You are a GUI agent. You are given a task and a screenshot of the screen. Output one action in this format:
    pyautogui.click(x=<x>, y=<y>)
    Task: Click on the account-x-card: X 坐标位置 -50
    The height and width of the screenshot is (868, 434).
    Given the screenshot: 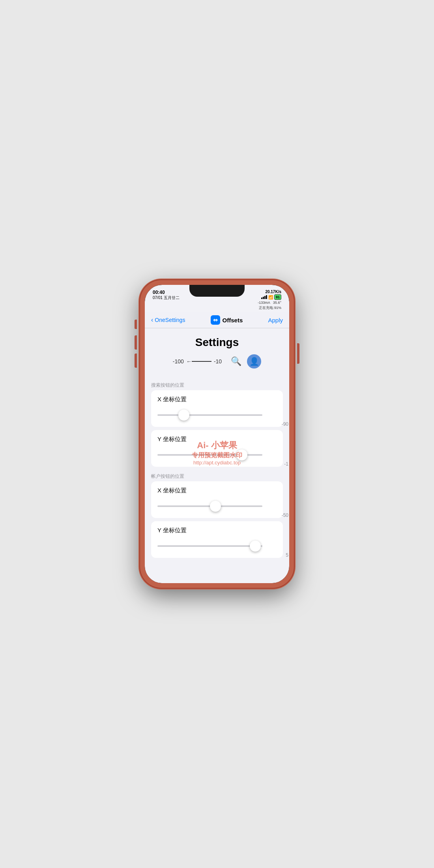 What is the action you would take?
    pyautogui.click(x=217, y=499)
    